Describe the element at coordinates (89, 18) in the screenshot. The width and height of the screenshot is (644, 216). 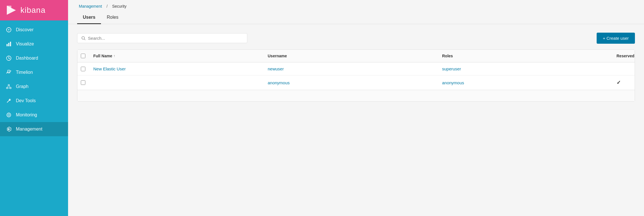
I see `tab-users: Users` at that location.